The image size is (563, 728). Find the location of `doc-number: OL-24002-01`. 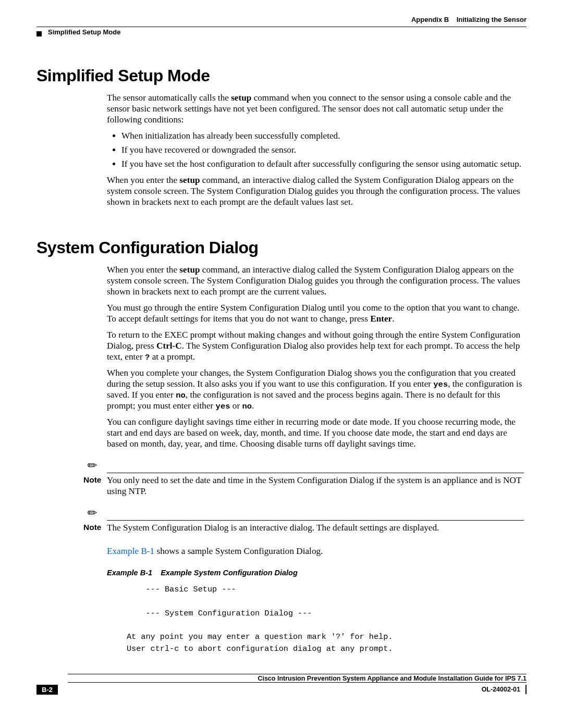

doc-number: OL-24002-01 is located at coordinates (501, 689).